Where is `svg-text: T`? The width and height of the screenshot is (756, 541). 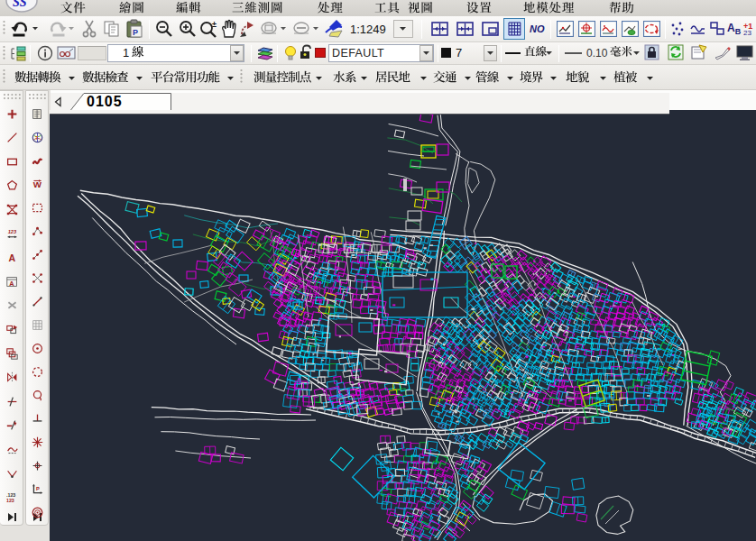
svg-text: T is located at coordinates (36, 137).